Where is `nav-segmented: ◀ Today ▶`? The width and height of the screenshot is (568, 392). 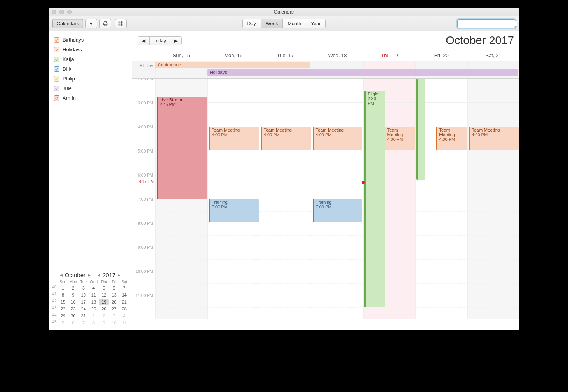 nav-segmented: ◀ Today ▶ is located at coordinates (160, 41).